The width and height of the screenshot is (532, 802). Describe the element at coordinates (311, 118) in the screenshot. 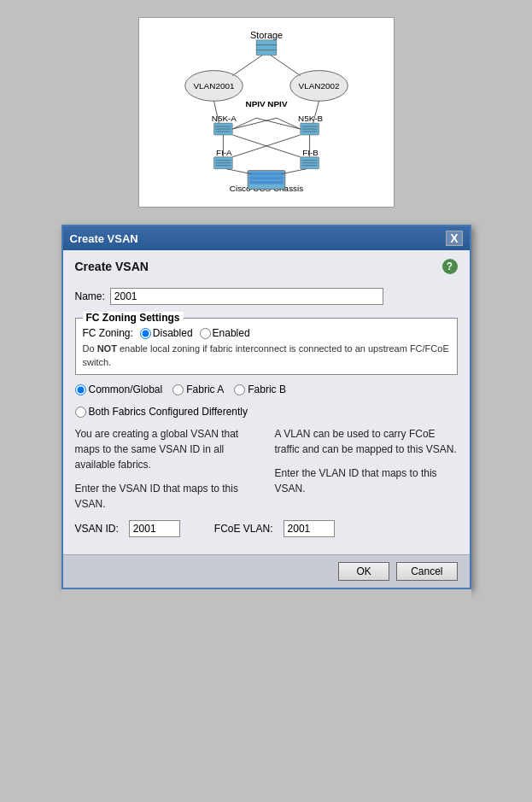

I see `svg-text: N5K-B` at that location.